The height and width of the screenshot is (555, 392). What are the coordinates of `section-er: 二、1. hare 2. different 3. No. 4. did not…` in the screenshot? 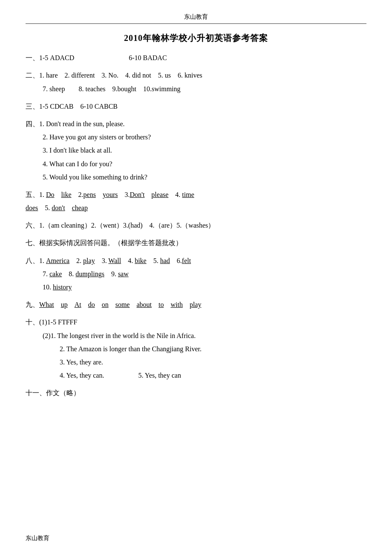 It's located at (196, 82).